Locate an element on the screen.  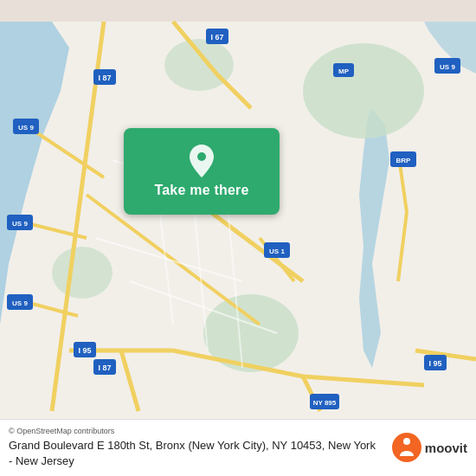
address-container: © OpenStreetMap contributors Grand Boule… is located at coordinates (196, 448).